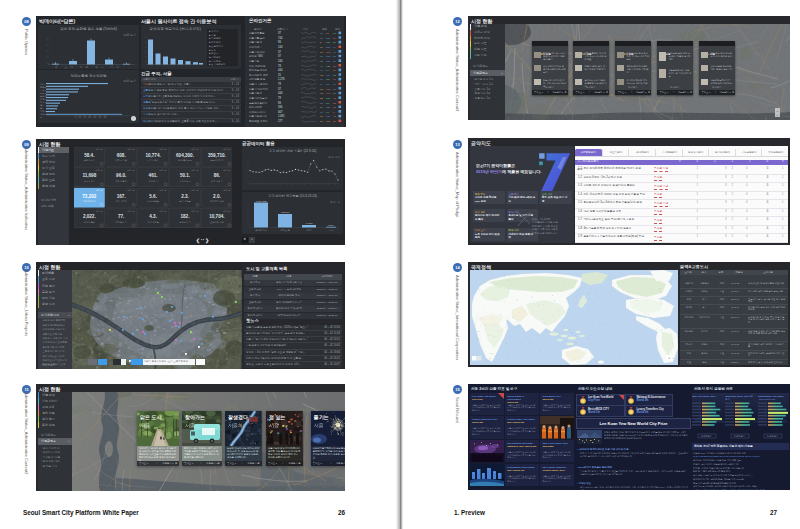 The height and width of the screenshot is (529, 800). Describe the element at coordinates (334, 38) in the screenshot. I see `svg-text: 54` at that location.